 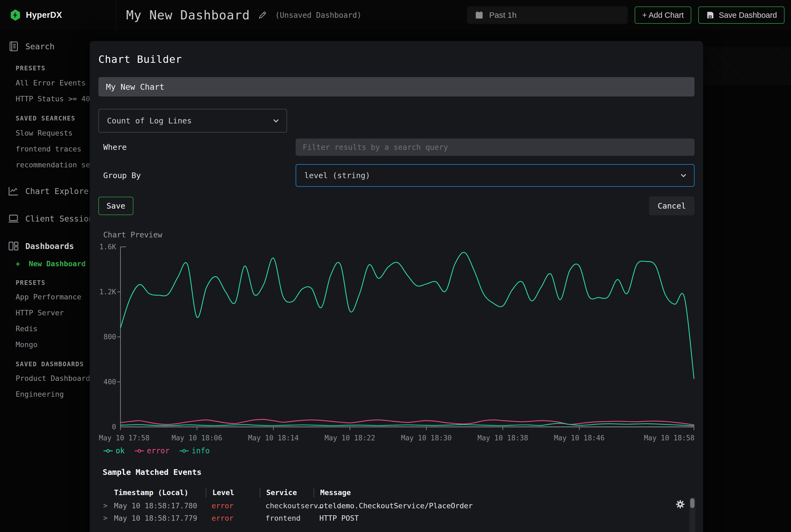 What do you see at coordinates (124, 438) in the screenshot?
I see `svg-text: May 10 17:58` at bounding box center [124, 438].